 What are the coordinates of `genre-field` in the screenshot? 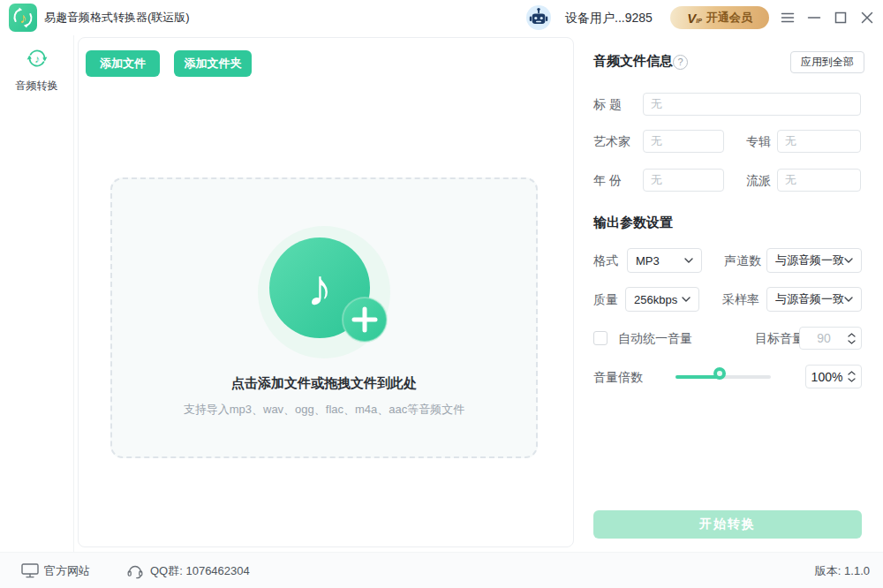 It's located at (819, 180).